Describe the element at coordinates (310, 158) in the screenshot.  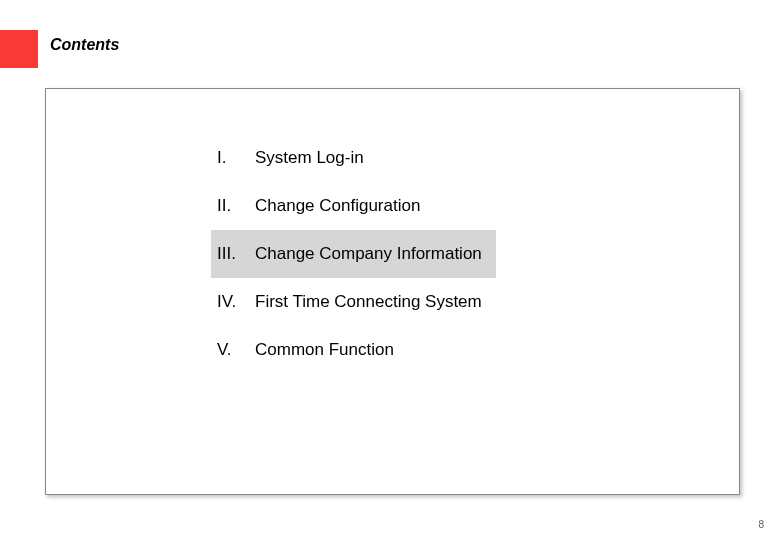
I see `toc-item-label: System Log-in` at that location.